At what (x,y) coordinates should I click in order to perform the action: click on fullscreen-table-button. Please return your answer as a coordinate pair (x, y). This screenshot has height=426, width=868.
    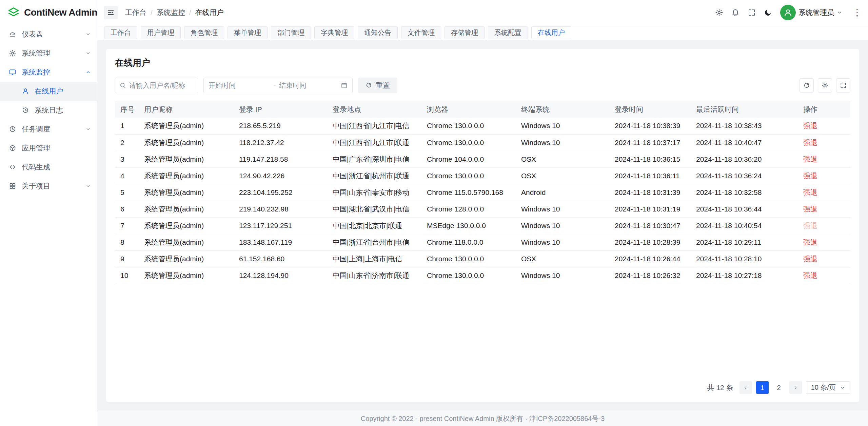
    Looking at the image, I should click on (843, 85).